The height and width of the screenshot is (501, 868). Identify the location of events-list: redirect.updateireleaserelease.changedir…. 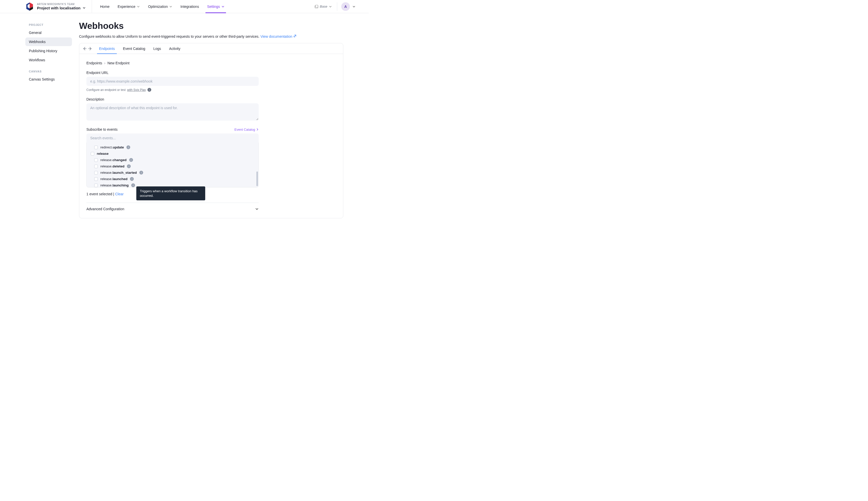
(173, 165).